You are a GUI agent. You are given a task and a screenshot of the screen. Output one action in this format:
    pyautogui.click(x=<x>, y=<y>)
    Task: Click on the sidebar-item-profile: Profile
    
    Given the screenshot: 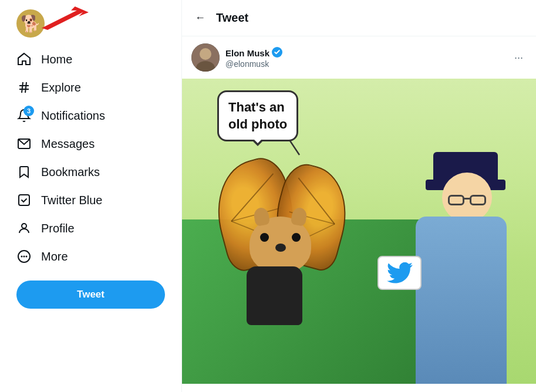 What is the action you would take?
    pyautogui.click(x=90, y=228)
    